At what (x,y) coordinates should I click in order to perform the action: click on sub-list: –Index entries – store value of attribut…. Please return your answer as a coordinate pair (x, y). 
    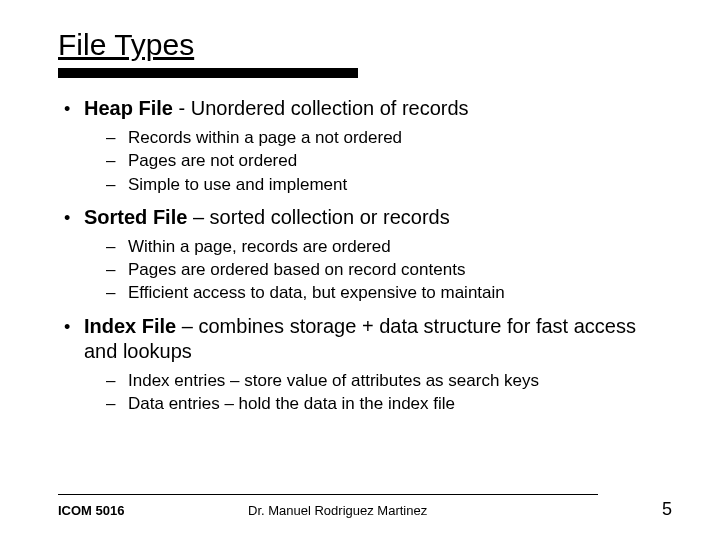
    Looking at the image, I should click on (389, 392).